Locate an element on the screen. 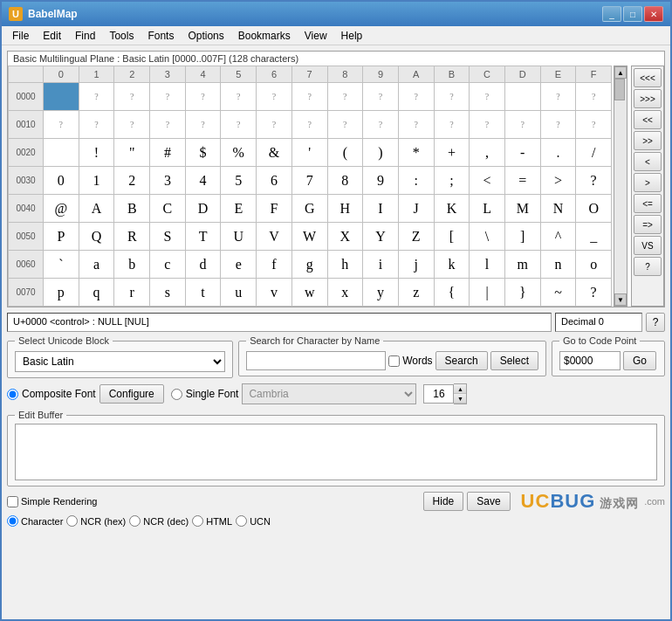 The image size is (672, 621). format-character-radio is located at coordinates (12, 521).